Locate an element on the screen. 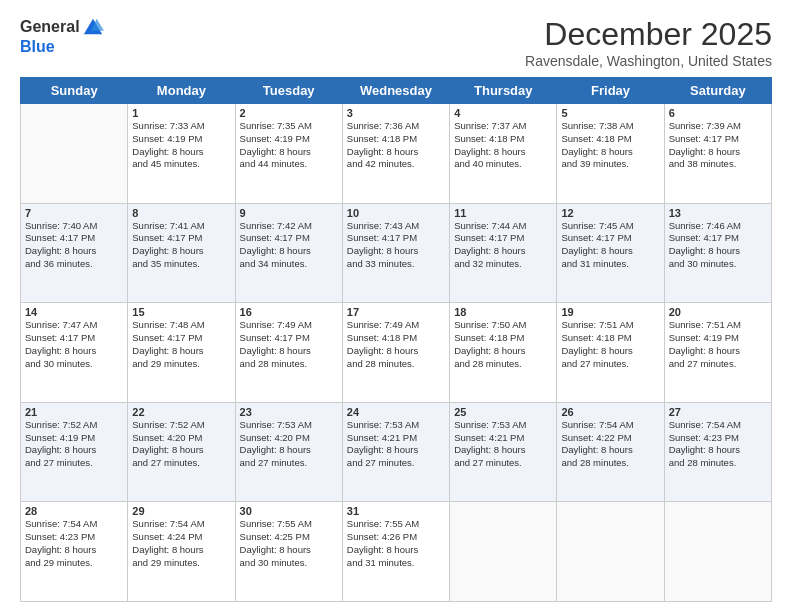 Image resolution: width=792 pixels, height=612 pixels. day-number: 27 is located at coordinates (718, 412).